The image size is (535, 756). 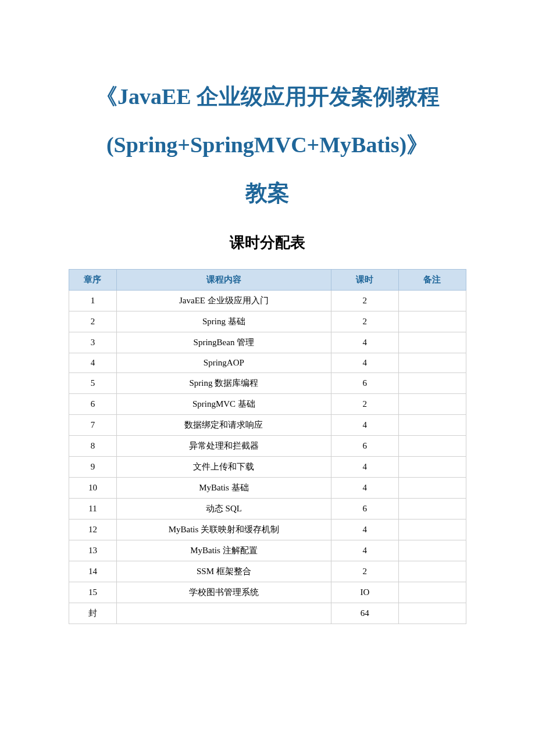 I want to click on table-row: 9文件上传和下载4, so click(x=268, y=467).